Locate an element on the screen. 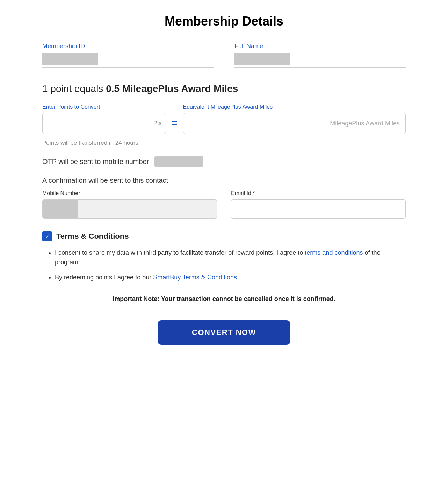 Image resolution: width=448 pixels, height=502 pixels. mobile-number-field: Mobile Number is located at coordinates (130, 205).